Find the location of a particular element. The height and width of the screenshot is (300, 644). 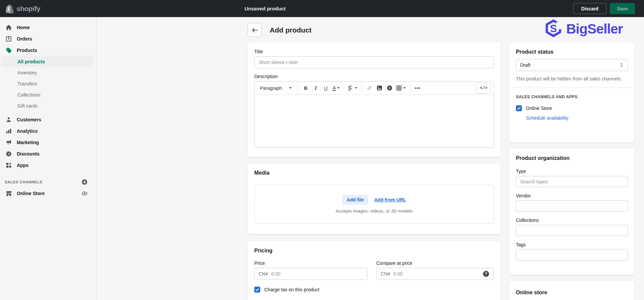

sidebar-item-inventory: Inventory is located at coordinates (48, 72).